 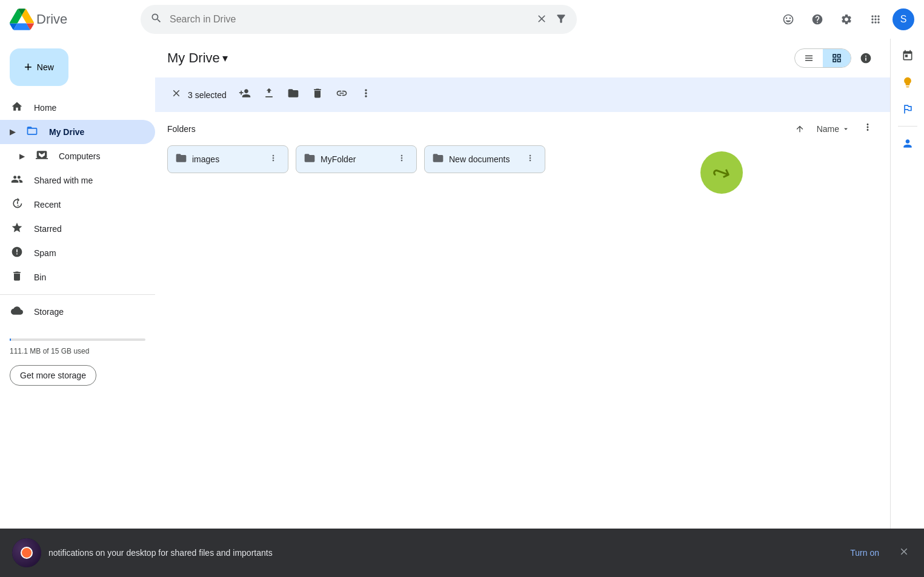 I want to click on folder-card-images: images, so click(x=228, y=159).